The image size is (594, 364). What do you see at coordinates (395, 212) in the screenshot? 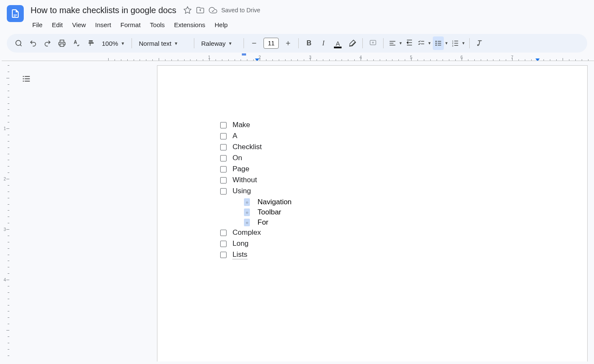
I see `sublist-item: ○Toolbar` at bounding box center [395, 212].